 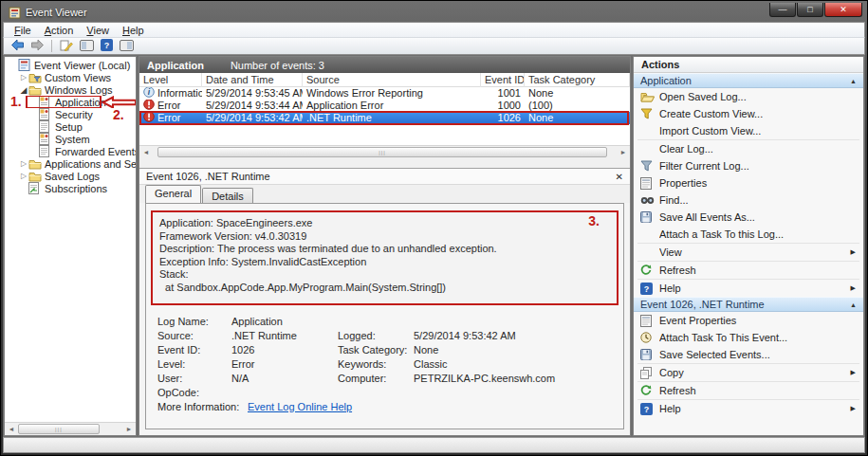 What do you see at coordinates (252, 80) in the screenshot?
I see `column-header-date-and-time: Date and Time` at bounding box center [252, 80].